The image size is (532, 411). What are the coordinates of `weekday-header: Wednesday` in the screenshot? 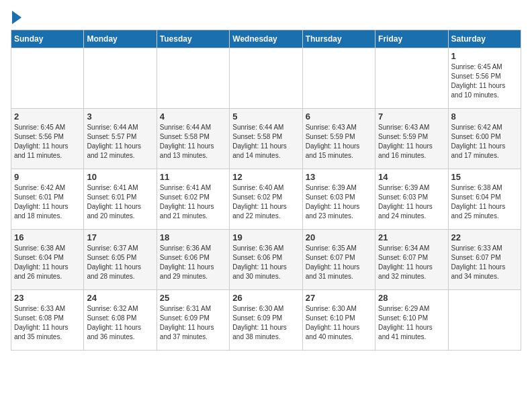 It's located at (266, 39).